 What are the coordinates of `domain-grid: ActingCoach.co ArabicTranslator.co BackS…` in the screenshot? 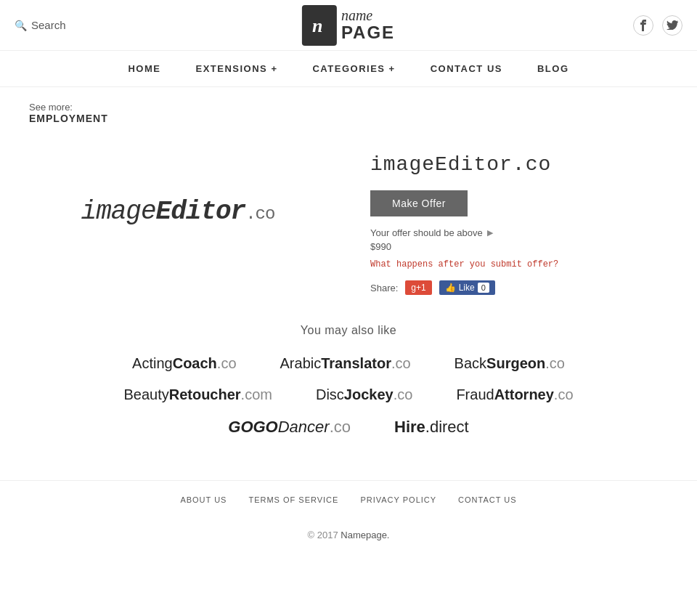 It's located at (348, 396).